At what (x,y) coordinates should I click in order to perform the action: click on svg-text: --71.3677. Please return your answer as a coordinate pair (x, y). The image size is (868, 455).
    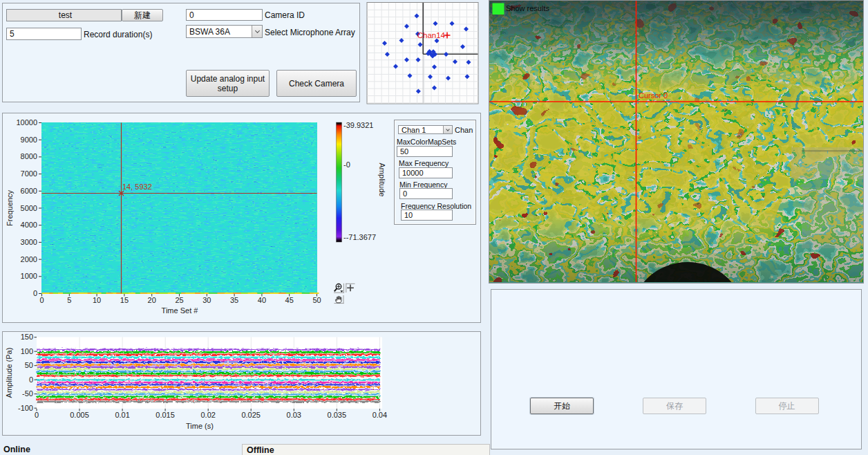
    Looking at the image, I should click on (359, 237).